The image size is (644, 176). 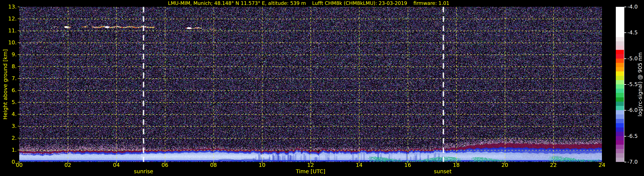 I want to click on y-tick-label: 5., so click(x=8, y=102).